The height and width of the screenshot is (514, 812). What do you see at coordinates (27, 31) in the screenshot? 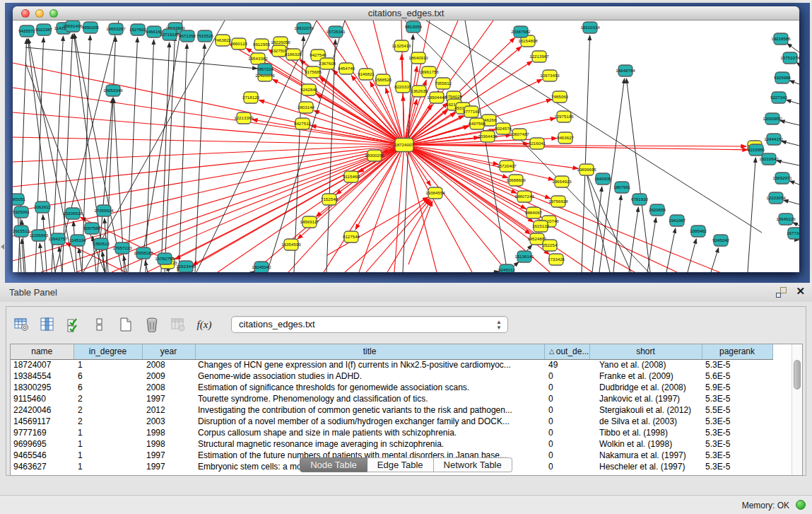
I see `network-node: 9435572` at bounding box center [27, 31].